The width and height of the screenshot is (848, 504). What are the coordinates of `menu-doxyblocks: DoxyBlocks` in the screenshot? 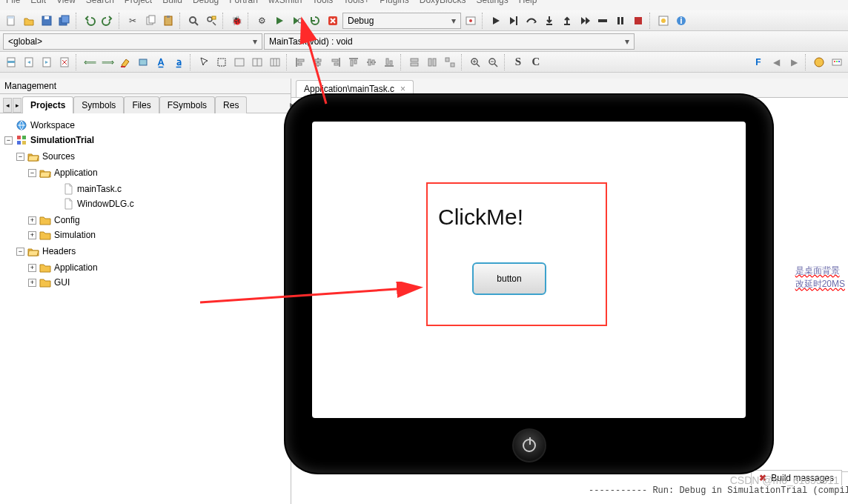 It's located at (443, 3).